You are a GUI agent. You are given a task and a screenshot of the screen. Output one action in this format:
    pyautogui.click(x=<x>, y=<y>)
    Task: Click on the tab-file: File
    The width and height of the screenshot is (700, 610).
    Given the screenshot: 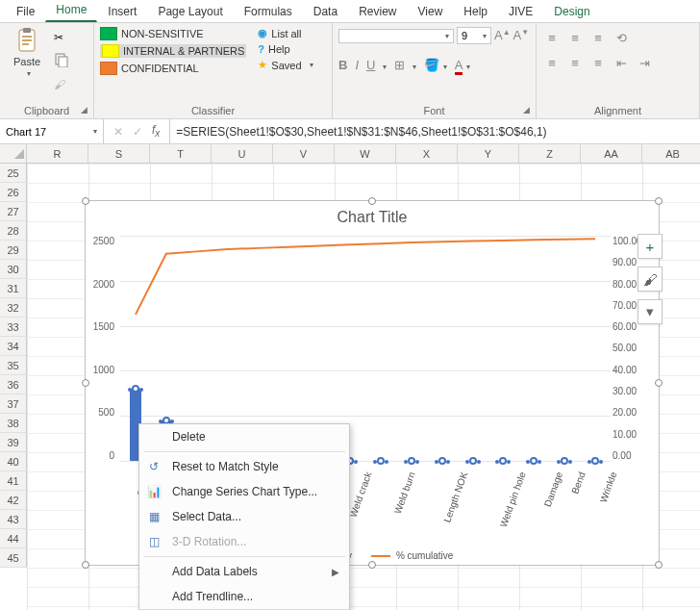 What is the action you would take?
    pyautogui.click(x=25, y=12)
    